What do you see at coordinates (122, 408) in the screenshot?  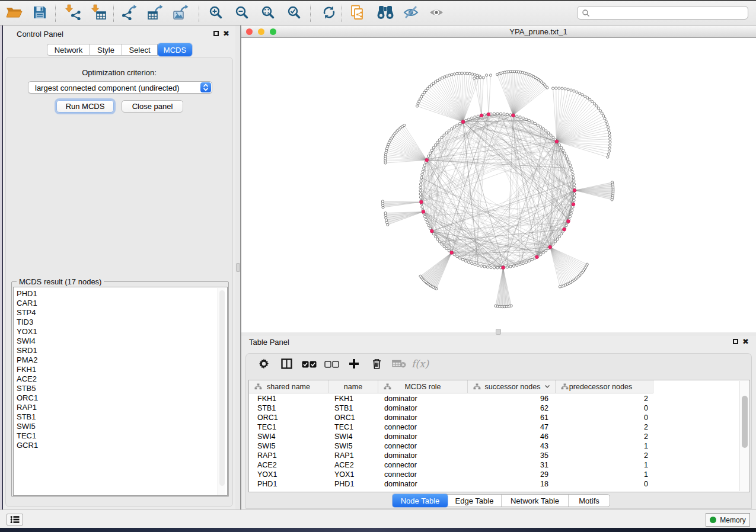 I see `result-item: RAP1` at bounding box center [122, 408].